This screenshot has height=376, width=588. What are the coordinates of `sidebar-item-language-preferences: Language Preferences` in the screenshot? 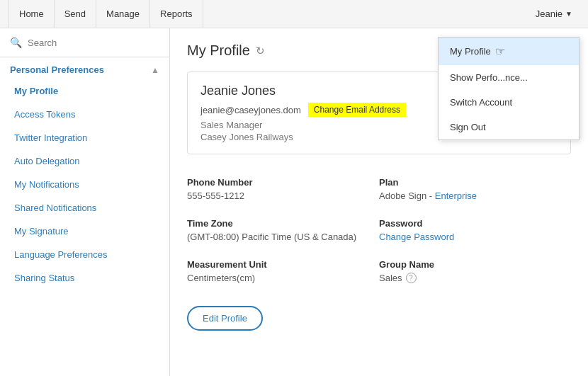 It's located at (85, 255).